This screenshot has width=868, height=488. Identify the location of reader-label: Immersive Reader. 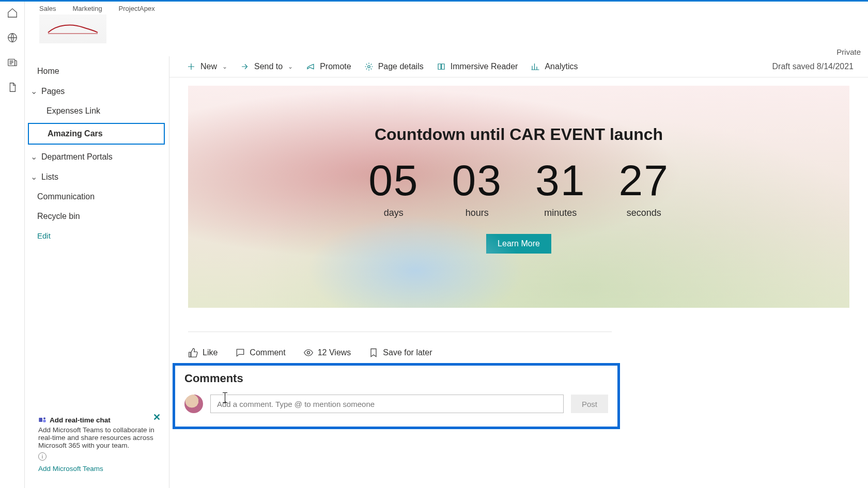
(485, 67).